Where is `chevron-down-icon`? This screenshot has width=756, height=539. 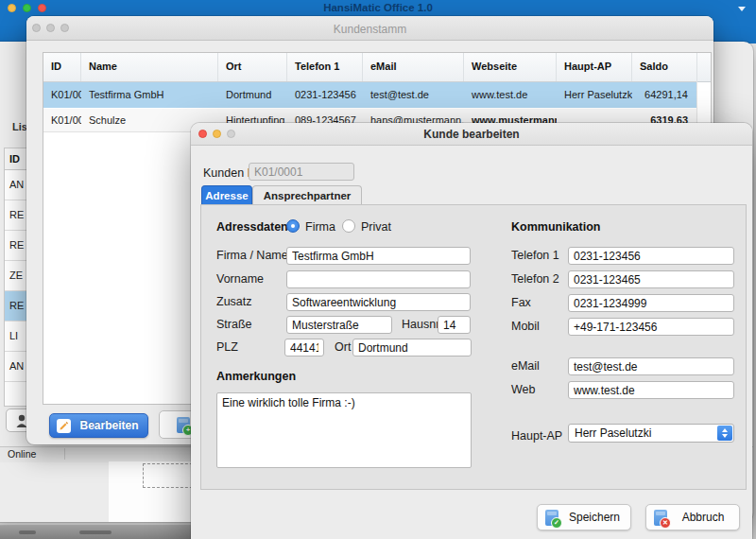 chevron-down-icon is located at coordinates (742, 9).